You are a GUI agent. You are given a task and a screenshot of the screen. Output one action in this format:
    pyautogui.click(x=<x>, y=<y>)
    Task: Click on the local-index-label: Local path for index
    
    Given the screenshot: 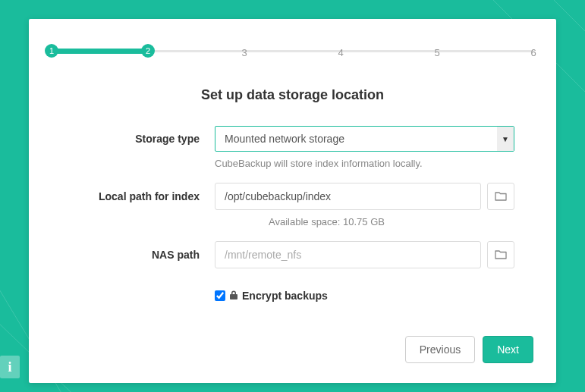 What is the action you would take?
    pyautogui.click(x=143, y=196)
    